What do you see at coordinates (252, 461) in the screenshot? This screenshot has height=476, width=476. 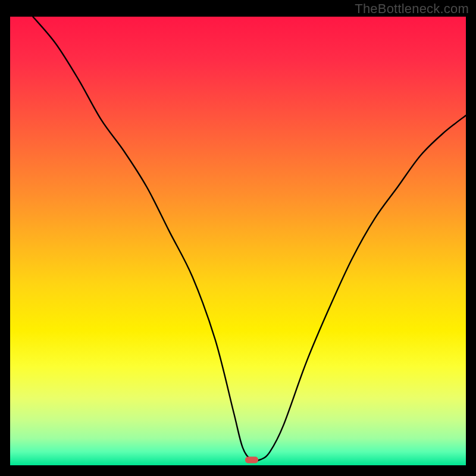 I see `min-marker` at bounding box center [252, 461].